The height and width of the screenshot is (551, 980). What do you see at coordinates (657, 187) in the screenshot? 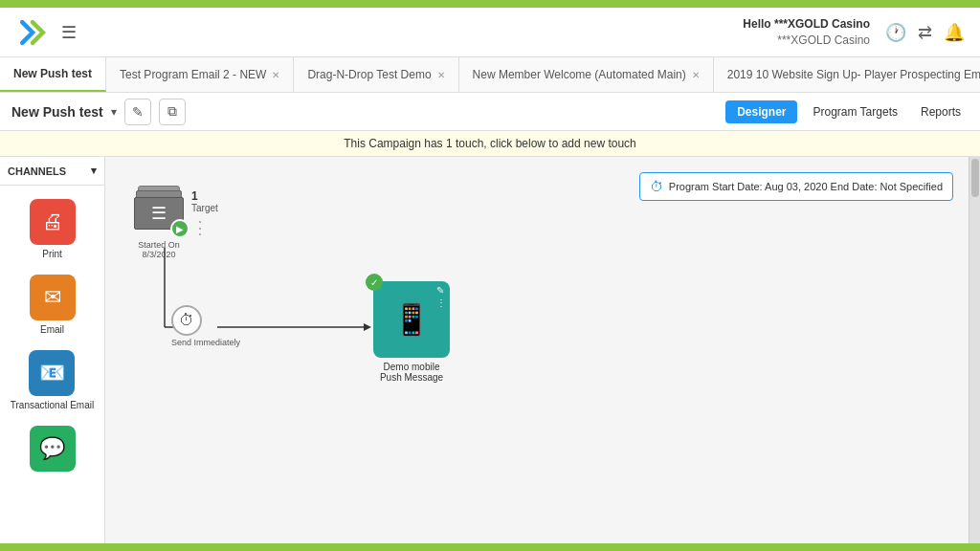
I see `calendar-icon: ⏱` at bounding box center [657, 187].